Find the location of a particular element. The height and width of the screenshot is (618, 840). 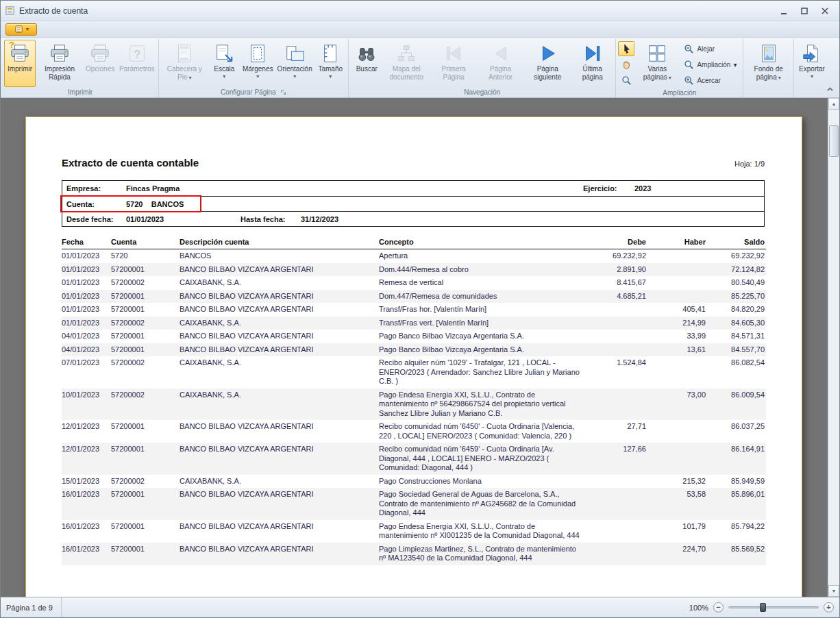

cell-saldo: 85.569,52 is located at coordinates (737, 554).